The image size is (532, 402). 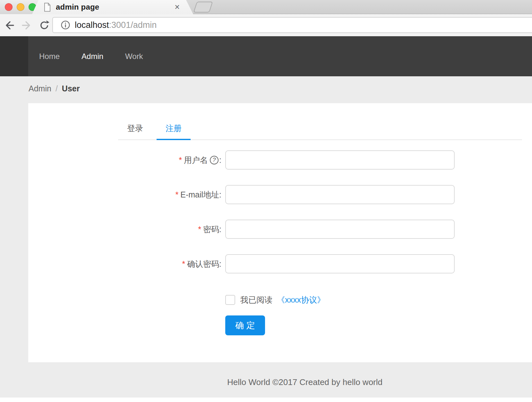 What do you see at coordinates (127, 160) in the screenshot?
I see `username-label: *用户名?:` at bounding box center [127, 160].